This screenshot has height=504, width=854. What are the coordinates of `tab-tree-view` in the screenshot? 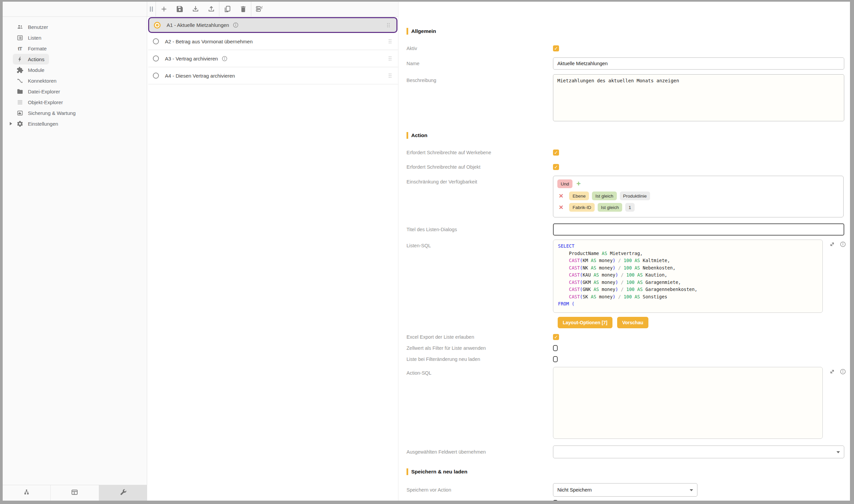 It's located at (26, 493).